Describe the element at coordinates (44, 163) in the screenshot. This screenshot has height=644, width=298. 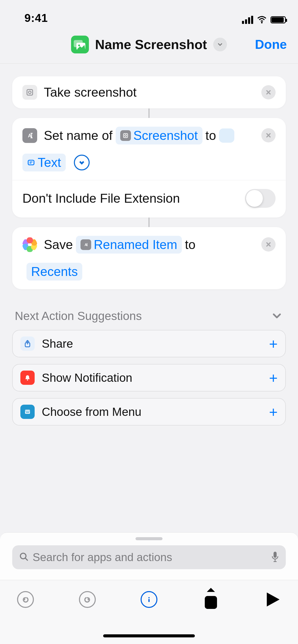
I see `text-variable-token: Text` at that location.